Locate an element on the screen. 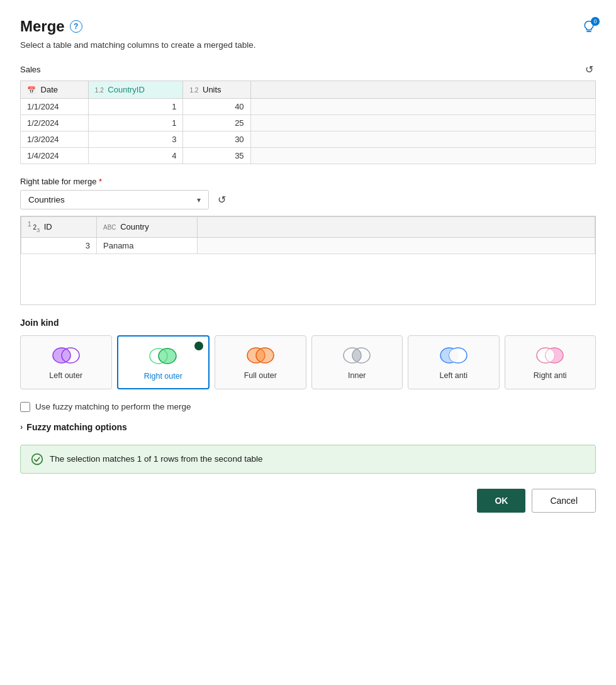 Image resolution: width=616 pixels, height=685 pixels. sales-units-3: 30 is located at coordinates (216, 140).